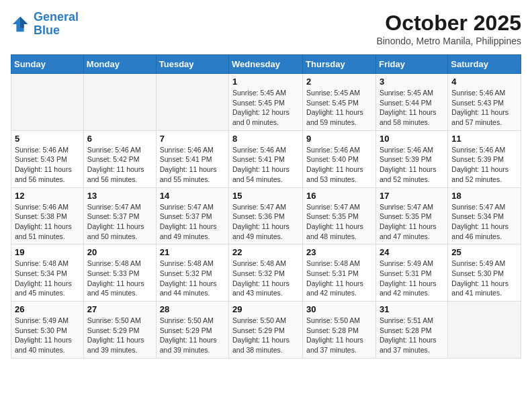 This screenshot has height=411, width=532. I want to click on title-block: October 2025 Binondo, Metro Manila, Phil…, so click(449, 28).